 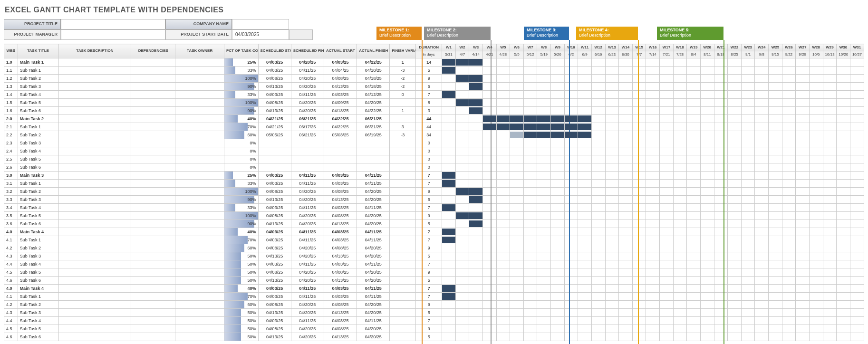 What do you see at coordinates (434, 183) in the screenshot?
I see `task-row: 3.1Sub Task 133%04/03/2504/11/2504/03/25…` at bounding box center [434, 183].